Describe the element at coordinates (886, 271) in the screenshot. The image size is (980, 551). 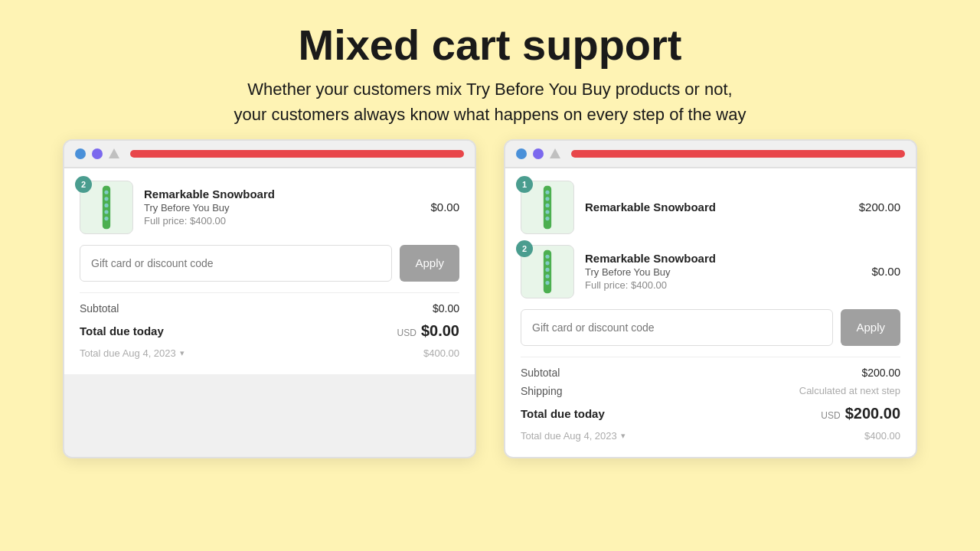
I see `right-product2-price: $0.00` at that location.